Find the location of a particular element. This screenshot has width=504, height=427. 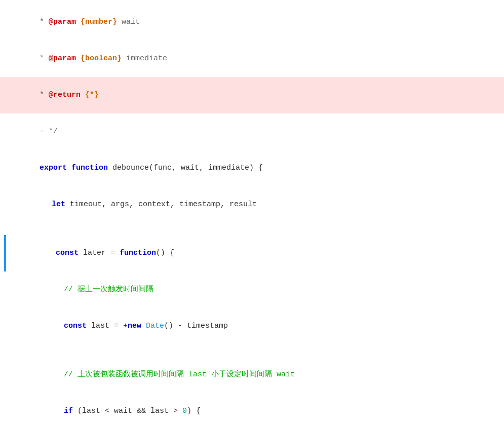

code-line: - */ is located at coordinates (252, 132).